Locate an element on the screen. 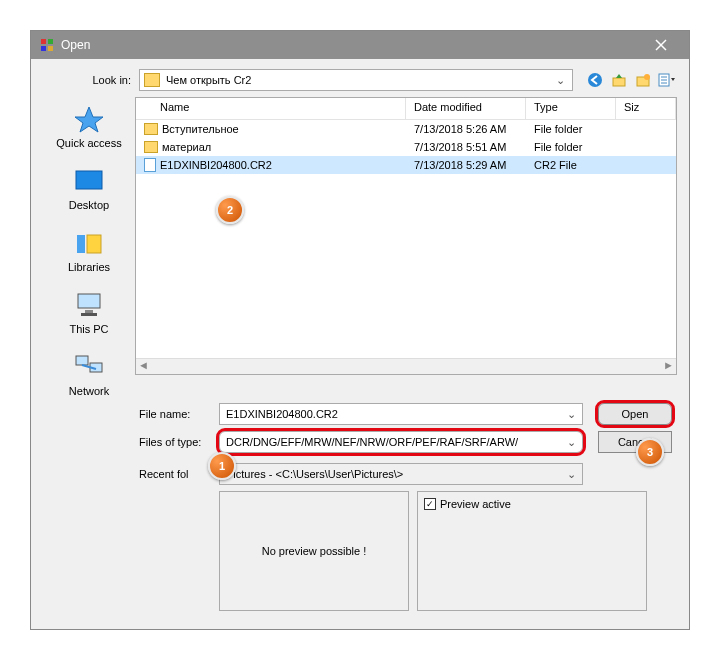 The width and height of the screenshot is (720, 660). up-button is located at coordinates (619, 80).